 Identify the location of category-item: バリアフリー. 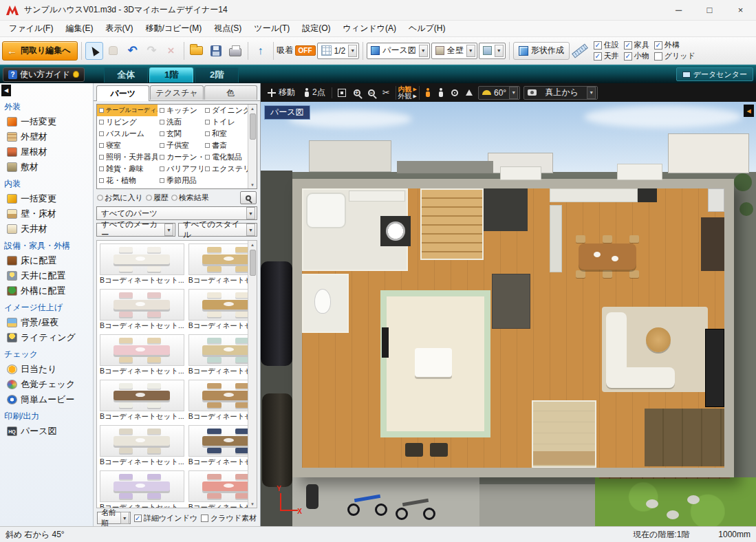
(180, 169).